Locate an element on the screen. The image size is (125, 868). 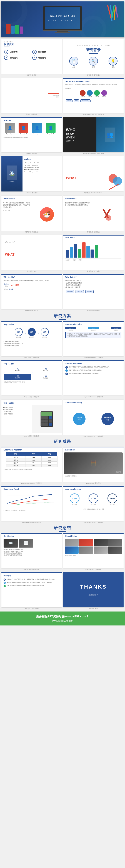
row3-method: 方法 C is located at coordinates (16, 463).